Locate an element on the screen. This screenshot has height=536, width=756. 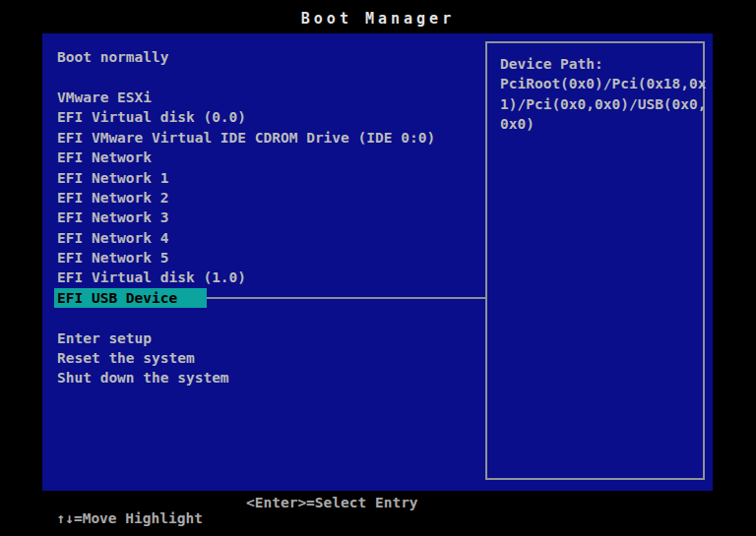
menu-item-label: EFI VMware Virtual IDE CDROM Drive (IDE … is located at coordinates (245, 138).